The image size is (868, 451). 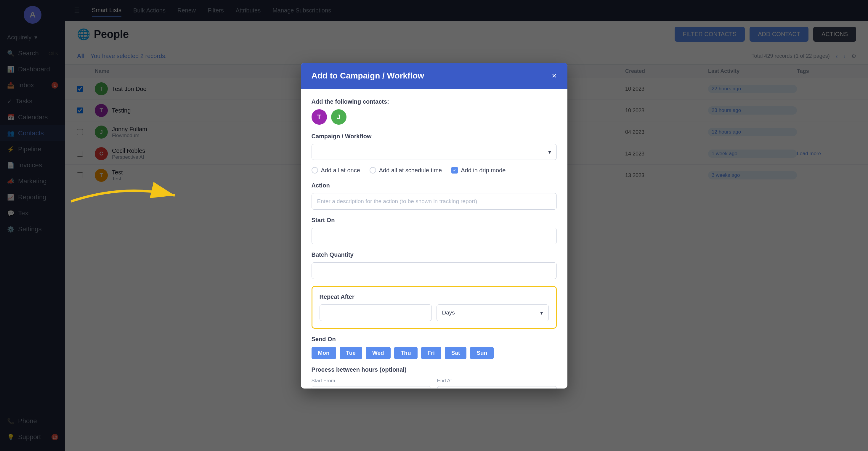 I want to click on start-from-label: Start From, so click(x=371, y=381).